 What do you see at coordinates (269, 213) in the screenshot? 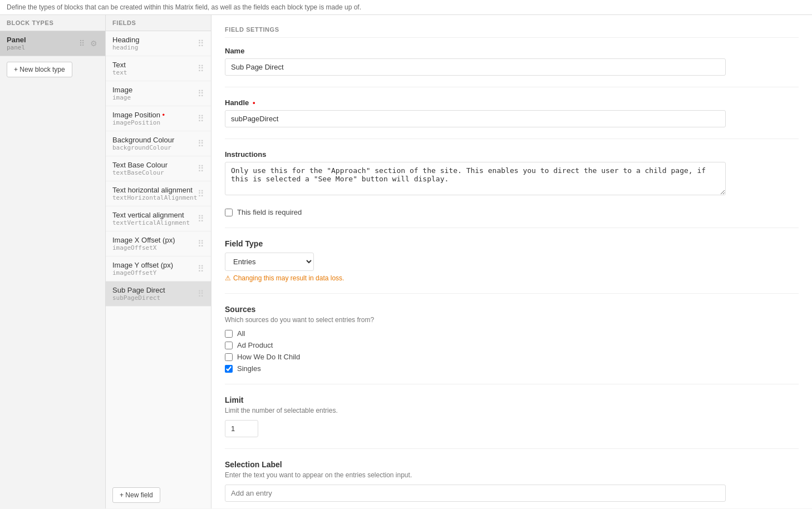
I see `required-label: This field is required` at bounding box center [269, 213].